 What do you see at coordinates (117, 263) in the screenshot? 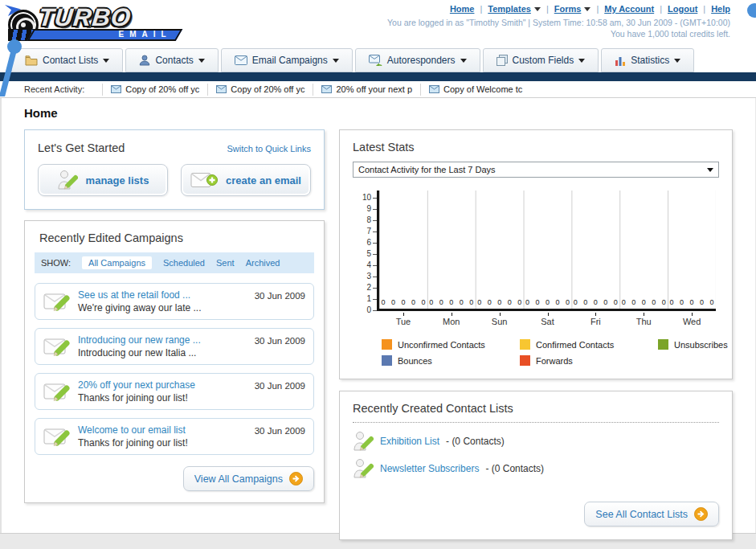
I see `filter-all-campaigns: All Campaigns` at bounding box center [117, 263].